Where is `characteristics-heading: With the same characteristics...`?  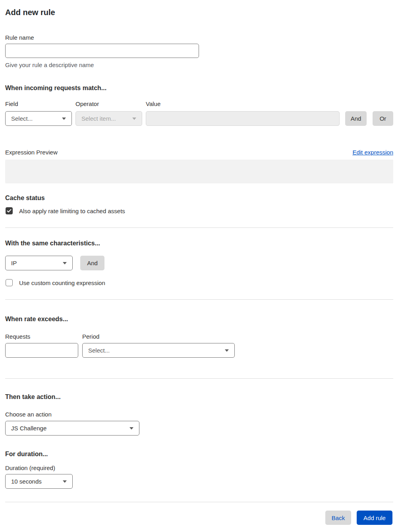 characteristics-heading: With the same characteristics... is located at coordinates (199, 243).